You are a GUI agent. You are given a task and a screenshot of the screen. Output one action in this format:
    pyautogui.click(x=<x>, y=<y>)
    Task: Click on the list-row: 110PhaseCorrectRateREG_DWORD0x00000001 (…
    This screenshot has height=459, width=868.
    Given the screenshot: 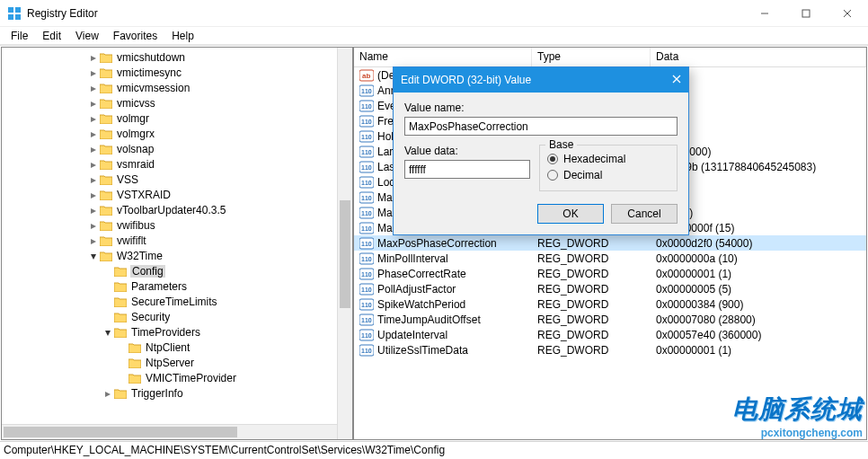 What is the action you would take?
    pyautogui.click(x=610, y=273)
    